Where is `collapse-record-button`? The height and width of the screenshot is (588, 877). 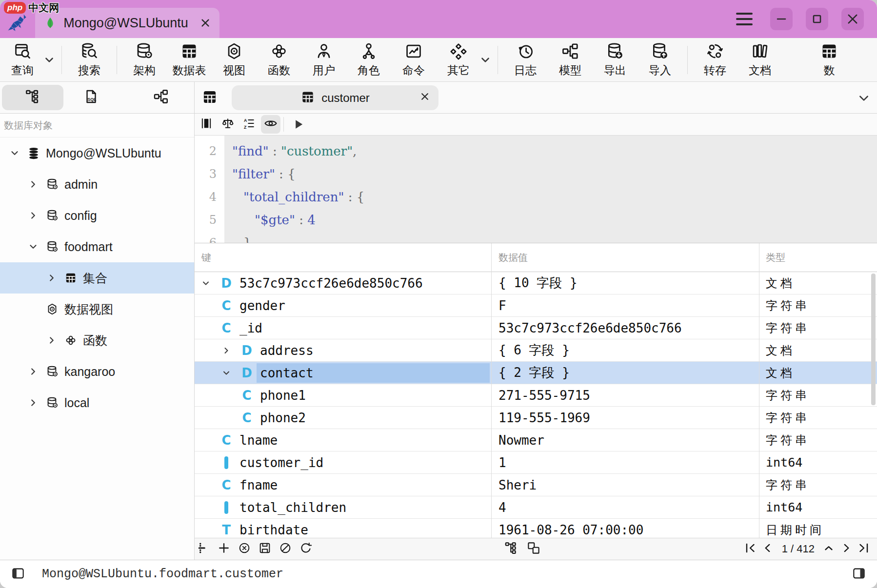
collapse-record-button is located at coordinates (829, 549).